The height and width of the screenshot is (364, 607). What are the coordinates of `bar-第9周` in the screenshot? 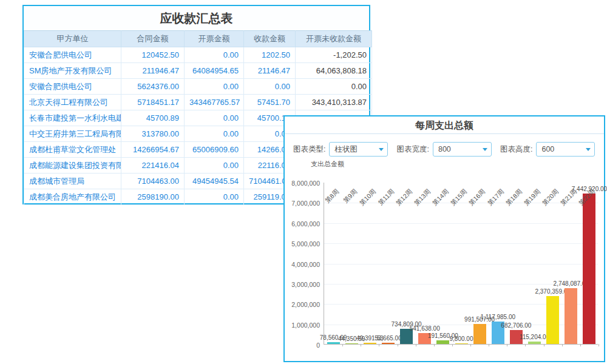 It's located at (352, 343).